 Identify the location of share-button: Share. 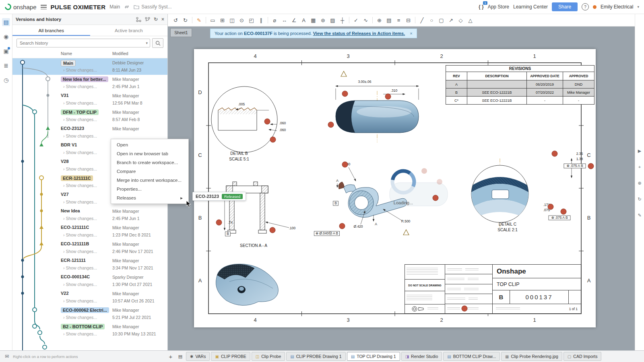
(565, 7).